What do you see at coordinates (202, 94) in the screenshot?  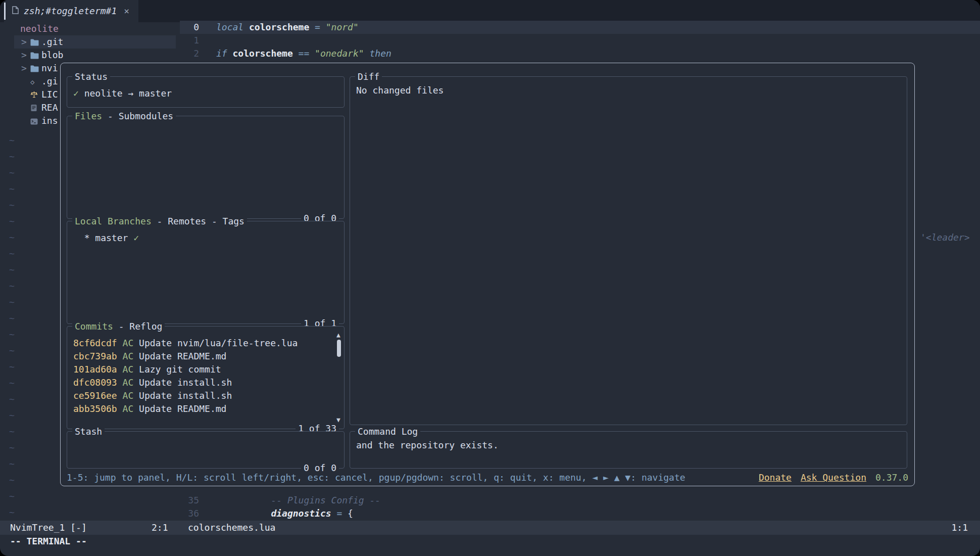 I see `status-row: ✓ neolite → master` at bounding box center [202, 94].